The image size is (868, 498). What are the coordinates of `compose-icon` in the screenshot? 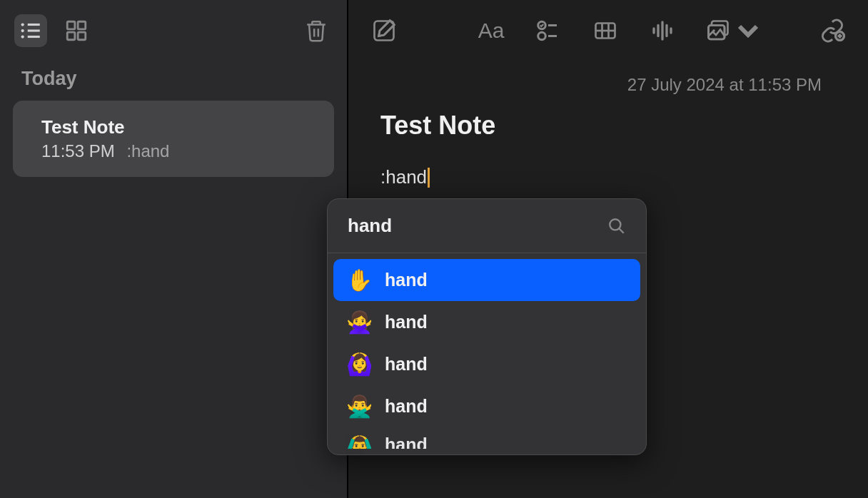 It's located at (384, 31).